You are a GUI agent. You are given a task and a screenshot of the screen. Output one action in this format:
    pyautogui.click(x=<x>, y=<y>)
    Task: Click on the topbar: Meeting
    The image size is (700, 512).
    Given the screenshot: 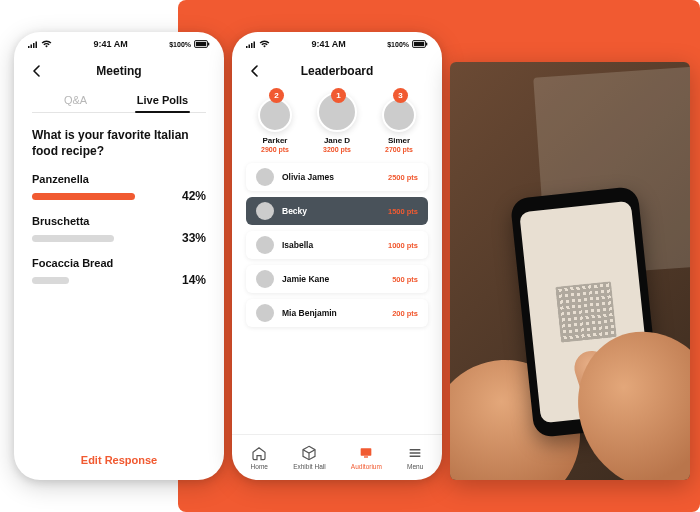 What is the action you would take?
    pyautogui.click(x=119, y=71)
    